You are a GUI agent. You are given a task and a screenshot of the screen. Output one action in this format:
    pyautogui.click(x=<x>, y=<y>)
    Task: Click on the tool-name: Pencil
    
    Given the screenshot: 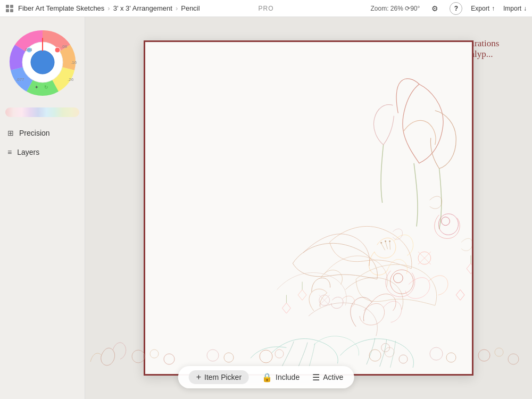 What is the action you would take?
    pyautogui.click(x=190, y=9)
    